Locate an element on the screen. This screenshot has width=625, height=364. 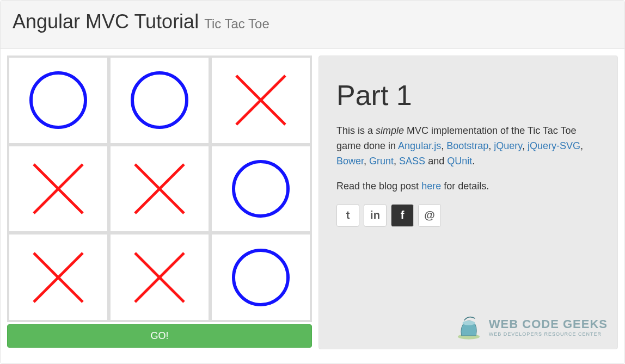
social-buttons: t in f @ is located at coordinates (468, 215).